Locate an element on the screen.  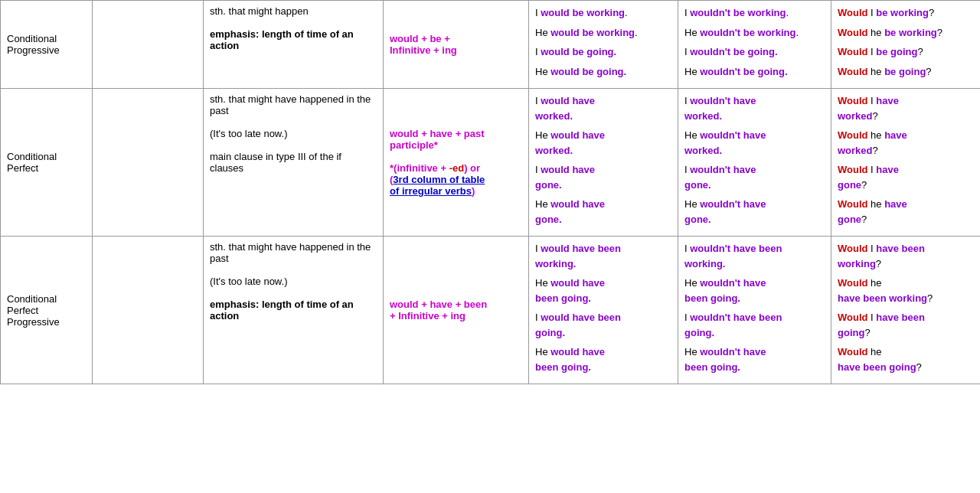
tense-name: ConditionalProgressive is located at coordinates (47, 44).